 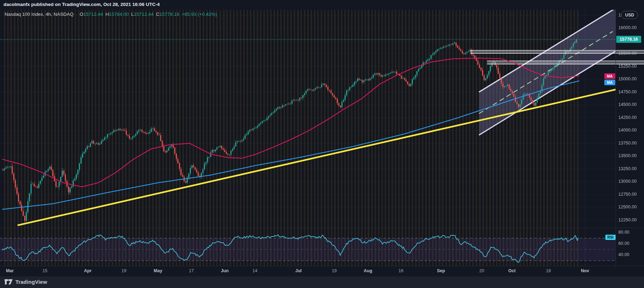 I want to click on price-tick: 14500.00, so click(x=627, y=105).